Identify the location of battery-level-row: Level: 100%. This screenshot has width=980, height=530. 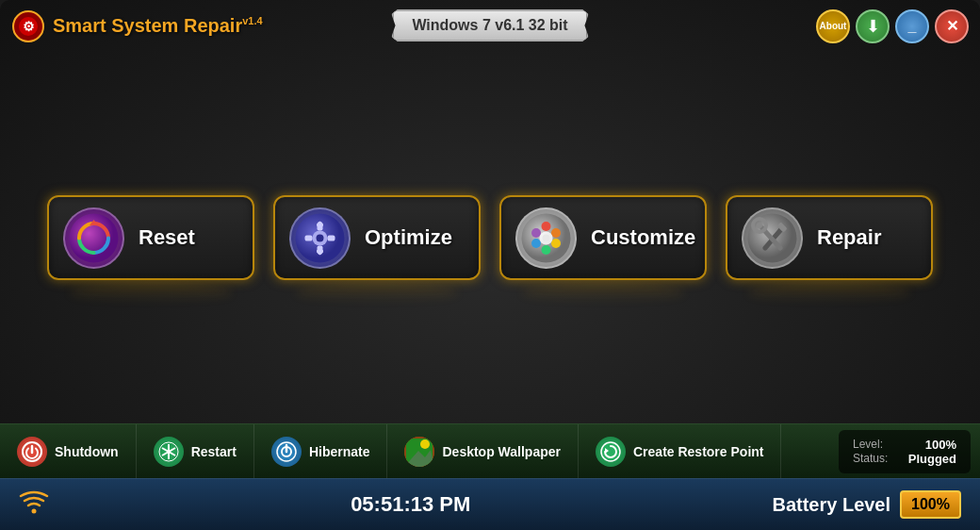
(905, 445).